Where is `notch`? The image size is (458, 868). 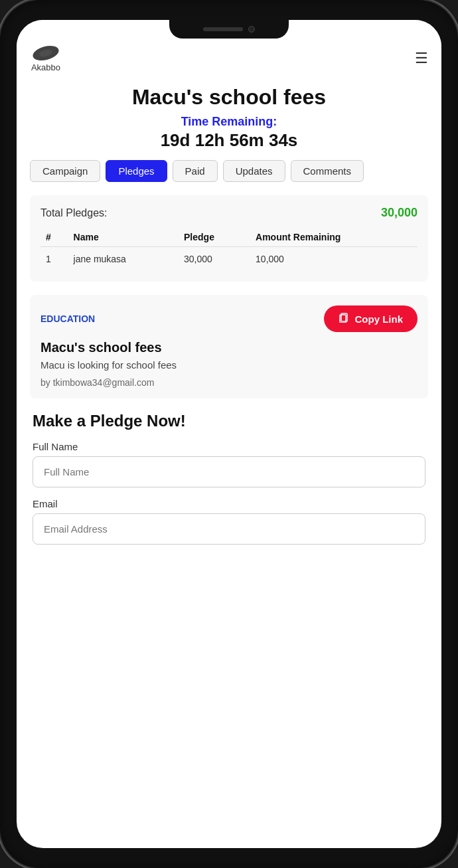
notch is located at coordinates (229, 29).